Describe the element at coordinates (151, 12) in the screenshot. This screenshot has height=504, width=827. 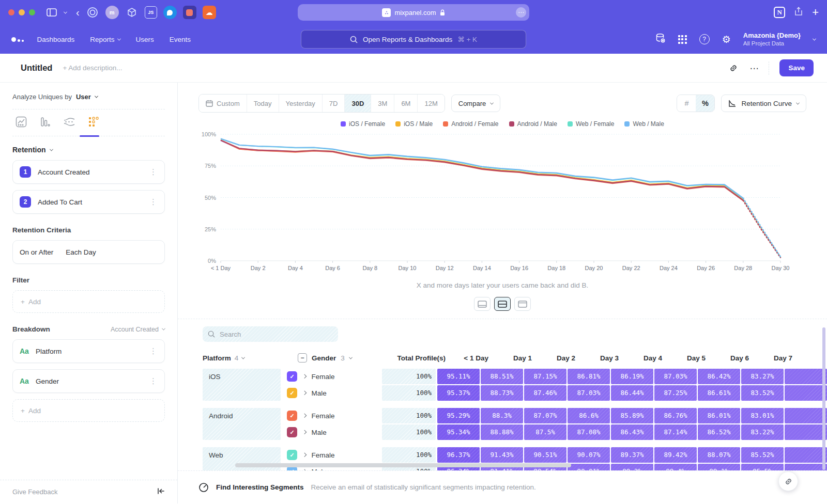
I see `browser-extension-icon: JS` at that location.